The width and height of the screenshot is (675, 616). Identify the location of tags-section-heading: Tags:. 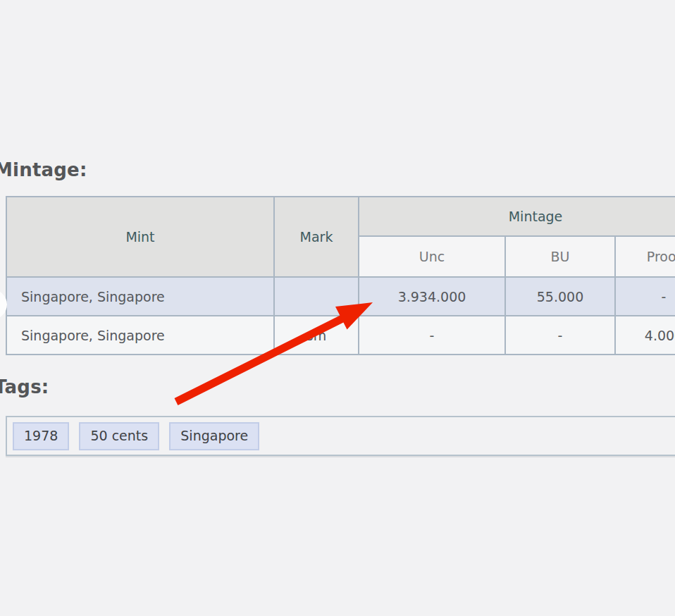
(24, 387).